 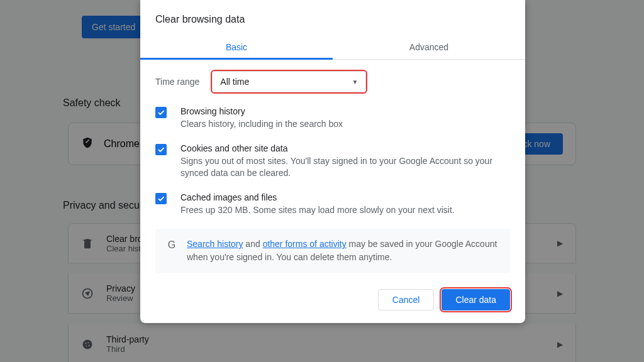 What do you see at coordinates (236, 47) in the screenshot?
I see `tab-basic: Basic` at bounding box center [236, 47].